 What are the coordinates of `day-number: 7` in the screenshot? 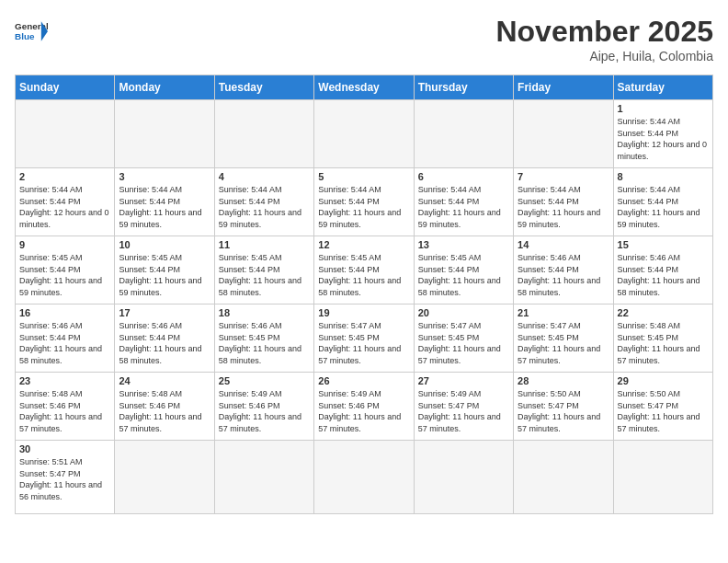 It's located at (563, 177).